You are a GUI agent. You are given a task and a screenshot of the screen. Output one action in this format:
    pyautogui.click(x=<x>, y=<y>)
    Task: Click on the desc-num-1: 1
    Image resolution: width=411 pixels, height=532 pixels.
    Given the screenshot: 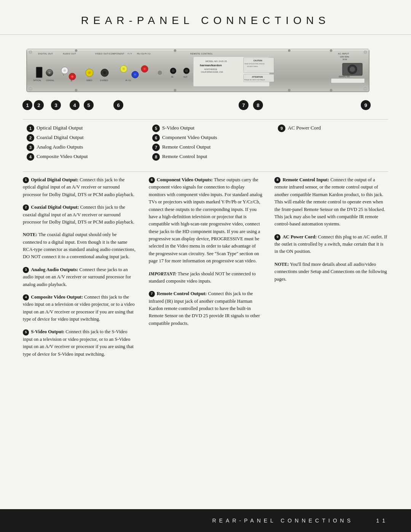 What is the action you would take?
    pyautogui.click(x=26, y=180)
    